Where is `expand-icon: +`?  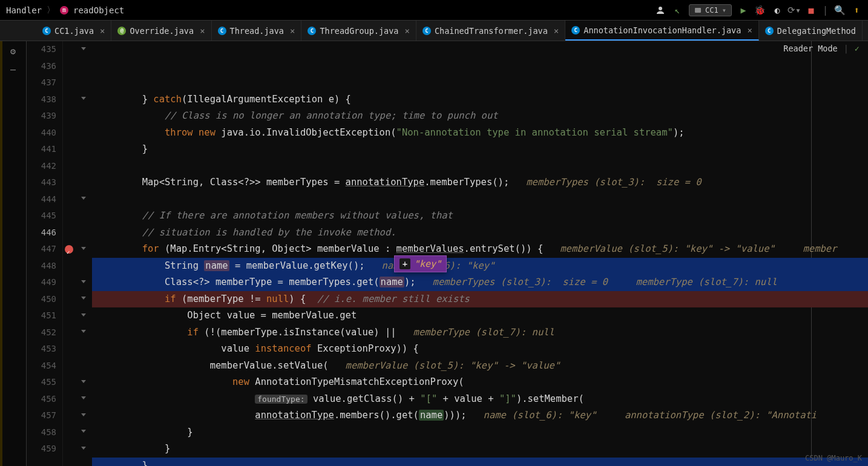
expand-icon: + is located at coordinates (405, 264).